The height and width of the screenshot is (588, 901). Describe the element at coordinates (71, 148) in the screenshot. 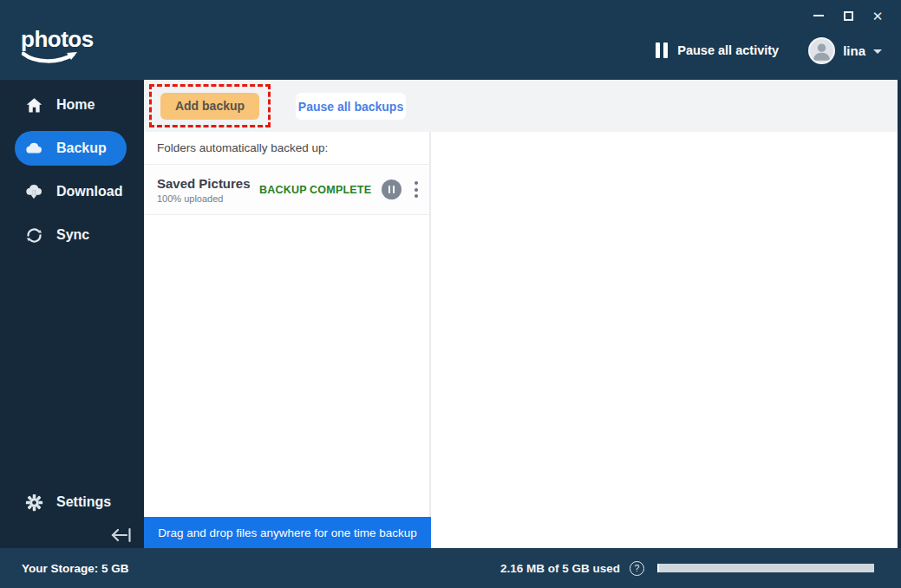

I see `sidebar-item-backup: Backup` at that location.